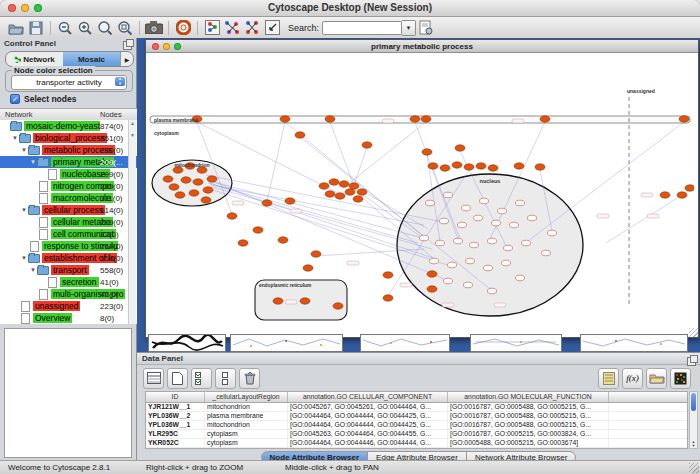  I want to click on table-scrollbar-arrows: ▲▼, so click(694, 444).